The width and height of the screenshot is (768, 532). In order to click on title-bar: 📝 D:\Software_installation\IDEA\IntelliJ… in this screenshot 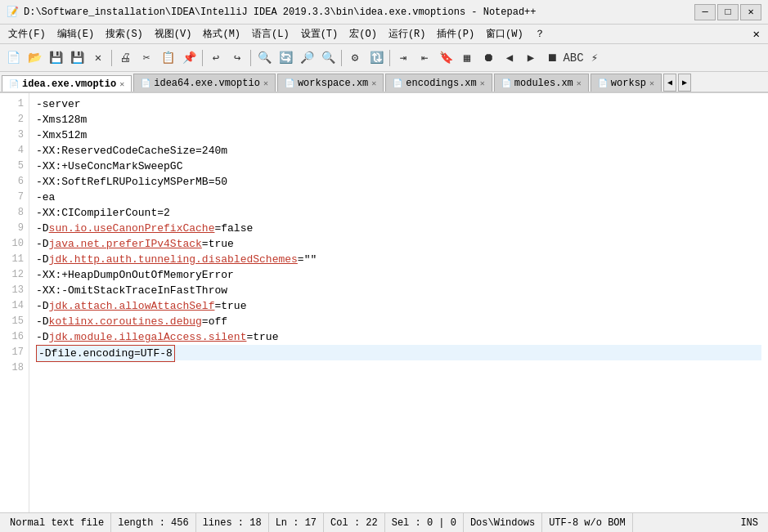, I will do `click(384, 12)`.